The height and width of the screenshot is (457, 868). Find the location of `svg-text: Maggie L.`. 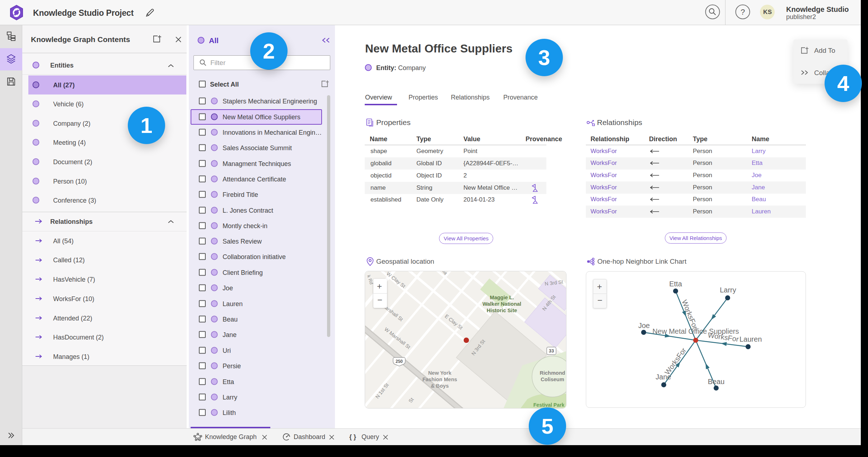

svg-text: Maggie L. is located at coordinates (502, 297).